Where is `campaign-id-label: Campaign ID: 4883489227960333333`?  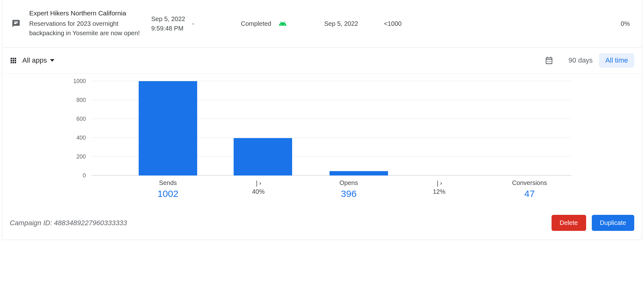
campaign-id-label: Campaign ID: 4883489227960333333 is located at coordinates (278, 223).